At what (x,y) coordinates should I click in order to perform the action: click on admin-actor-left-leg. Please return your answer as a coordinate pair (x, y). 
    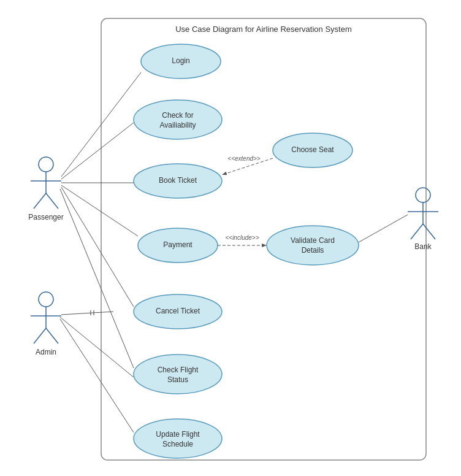
    Looking at the image, I should click on (40, 336).